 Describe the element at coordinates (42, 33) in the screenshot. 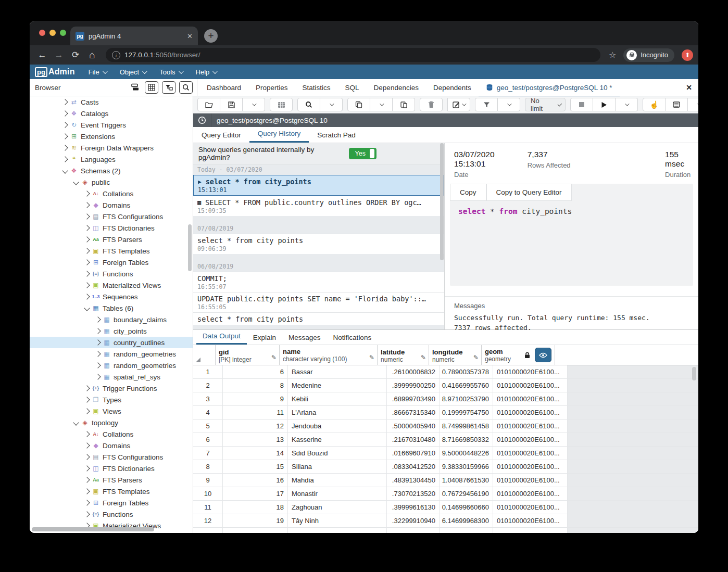

I see `close-window-button` at that location.